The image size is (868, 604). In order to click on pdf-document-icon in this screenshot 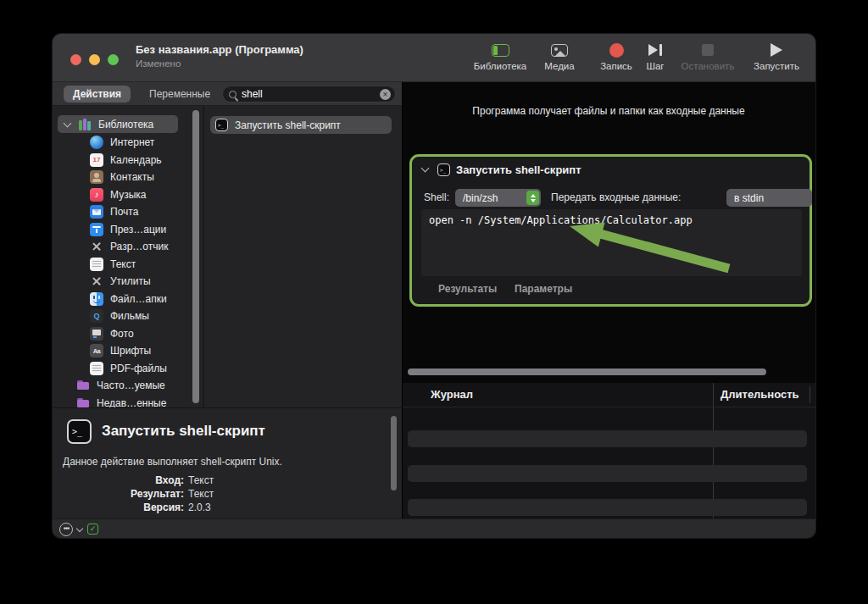, I will do `click(97, 368)`.